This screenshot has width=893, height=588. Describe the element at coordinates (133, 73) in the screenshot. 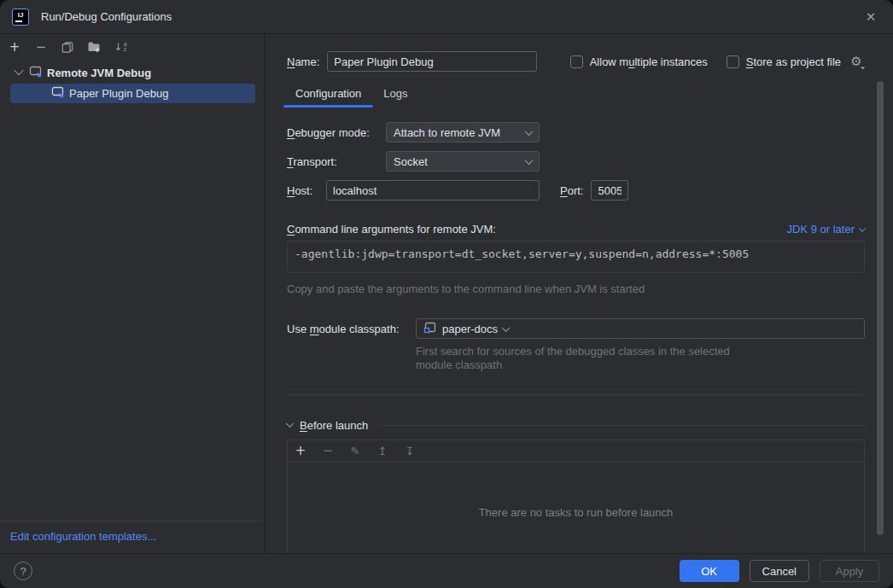

I see `tree-item-remote-jvm-debug: Remote JVM Debug` at that location.